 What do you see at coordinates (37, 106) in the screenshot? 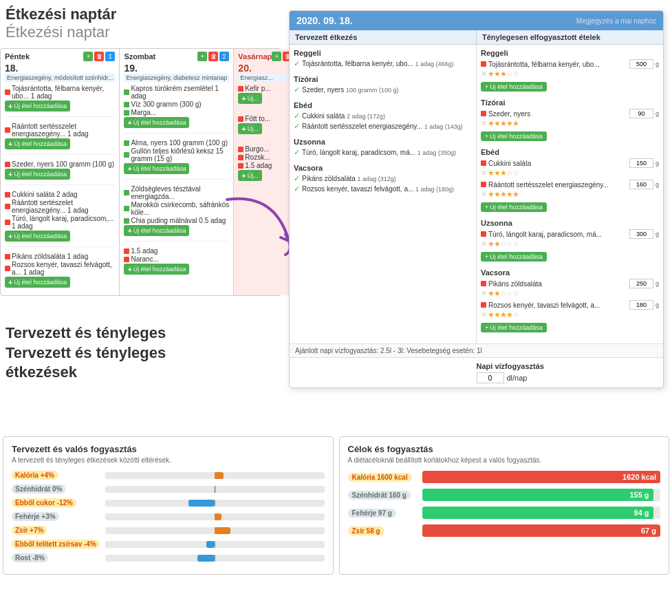
I see `add-food-friday-1: + Új étel hozzáadása` at bounding box center [37, 106].